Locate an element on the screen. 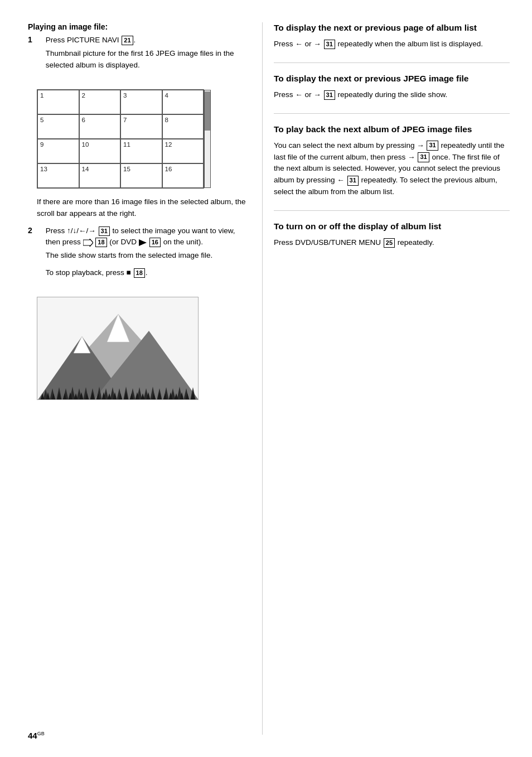 Image resolution: width=532 pixels, height=757 pixels. thumb-15: 15 is located at coordinates (142, 176).